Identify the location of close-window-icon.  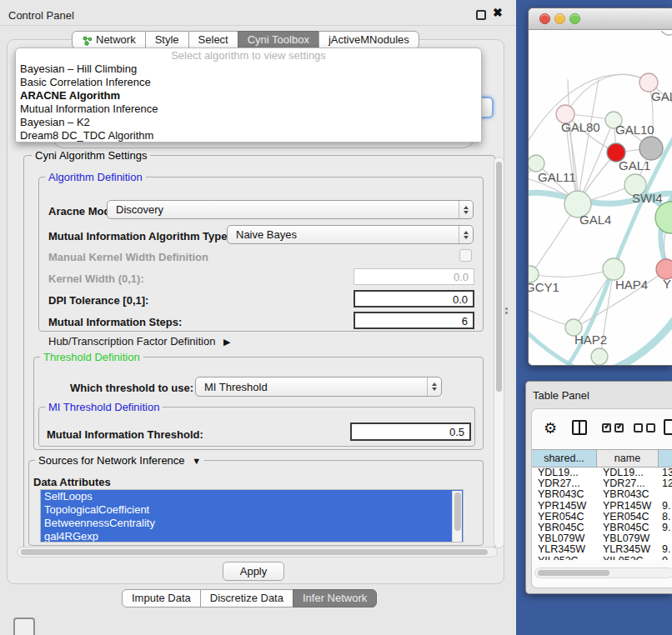
(545, 18).